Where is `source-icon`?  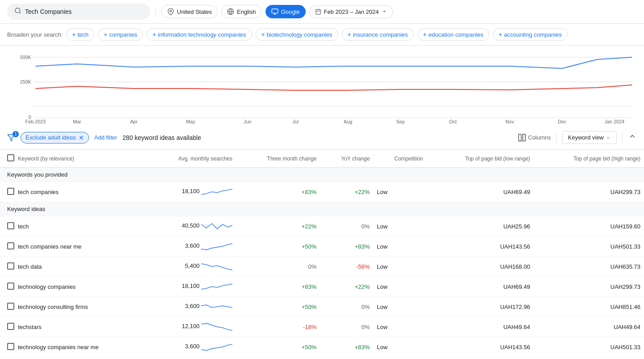
source-icon is located at coordinates (275, 12).